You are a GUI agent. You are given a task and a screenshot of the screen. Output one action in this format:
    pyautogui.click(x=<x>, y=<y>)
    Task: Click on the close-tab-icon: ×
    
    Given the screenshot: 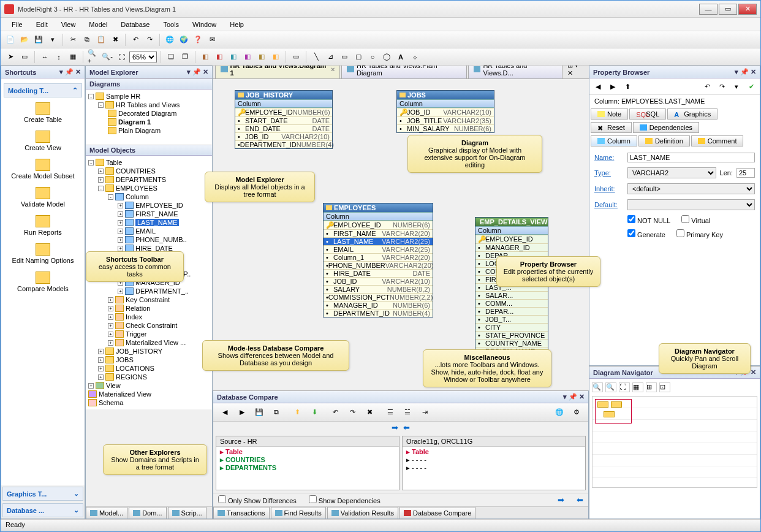 What is the action you would take?
    pyautogui.click(x=333, y=69)
    